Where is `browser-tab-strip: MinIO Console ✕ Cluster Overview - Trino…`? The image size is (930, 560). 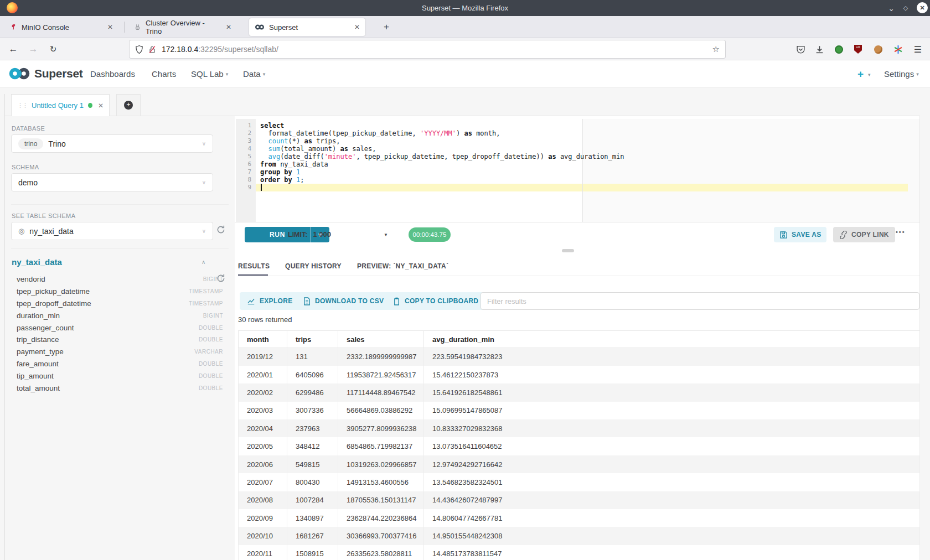 browser-tab-strip: MinIO Console ✕ Cluster Overview - Trino… is located at coordinates (465, 27).